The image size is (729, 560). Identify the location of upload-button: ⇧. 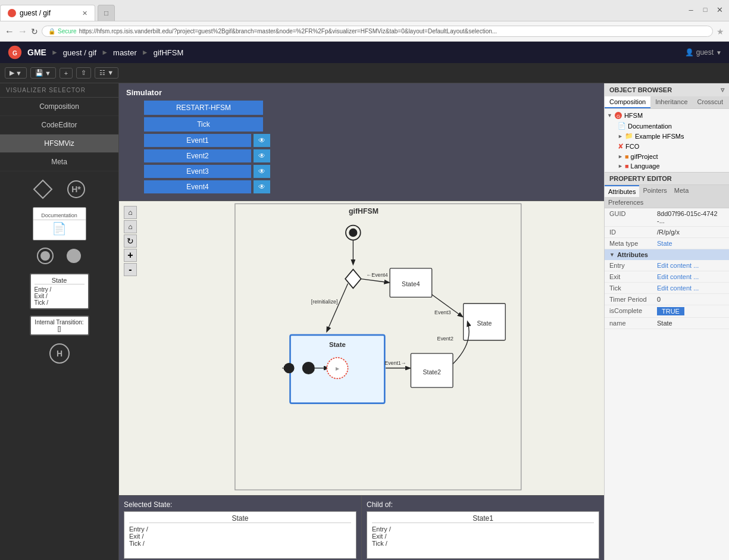
(83, 73).